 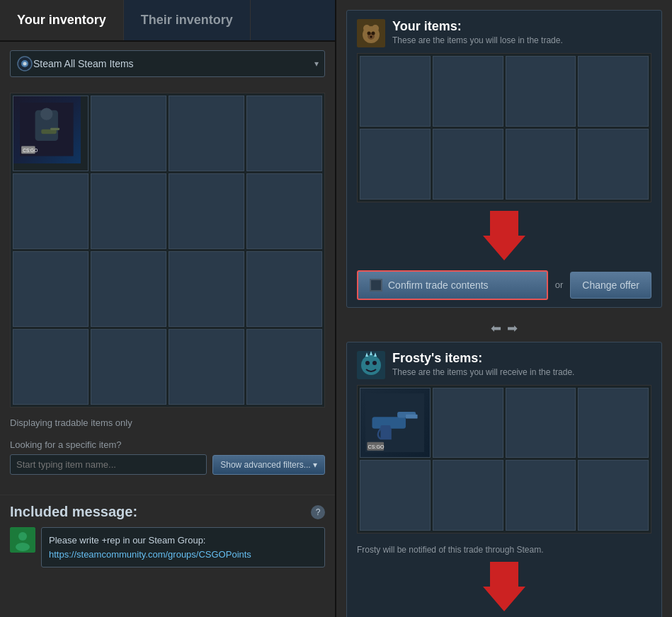 What do you see at coordinates (167, 548) in the screenshot?
I see `message-body: Please write +rep in our Steam Group: ht…` at bounding box center [167, 548].